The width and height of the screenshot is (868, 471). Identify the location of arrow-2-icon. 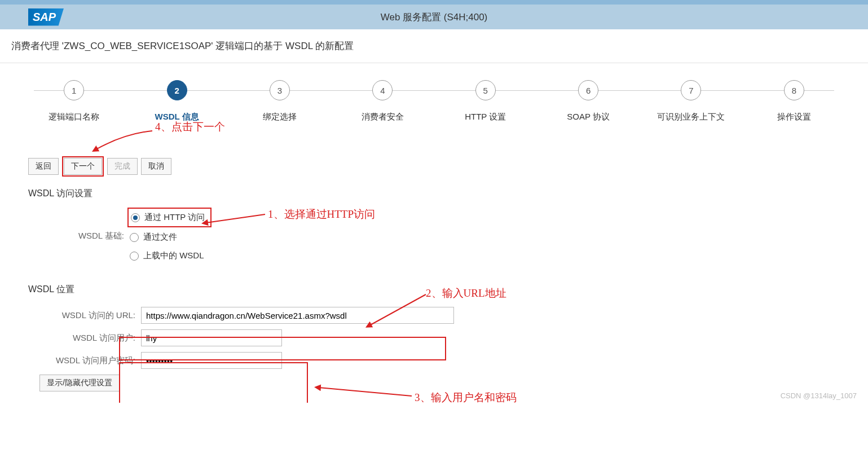
(395, 311).